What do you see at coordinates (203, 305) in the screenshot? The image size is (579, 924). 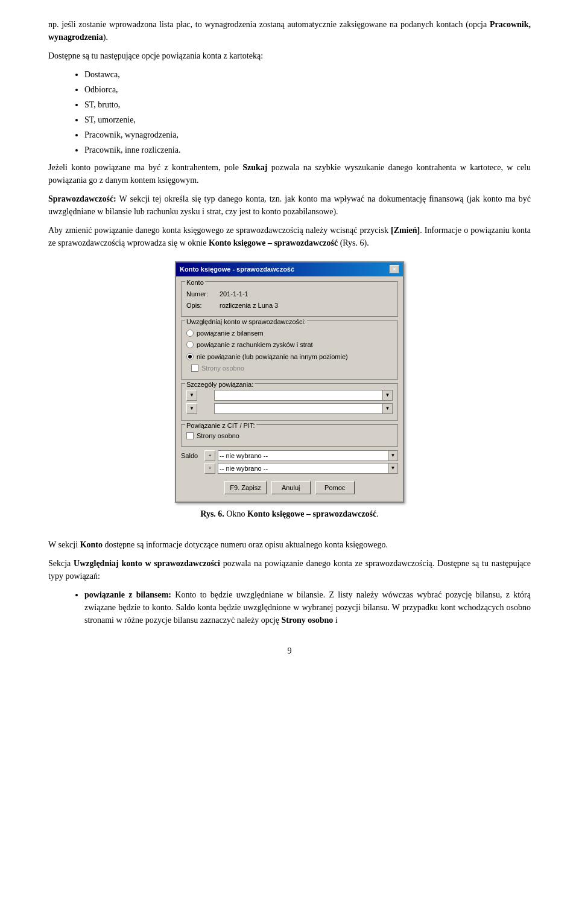 I see `opis-label: Opis:` at bounding box center [203, 305].